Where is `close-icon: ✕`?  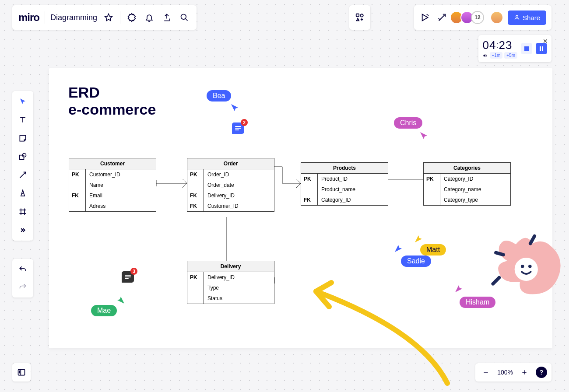
close-icon: ✕ is located at coordinates (545, 41).